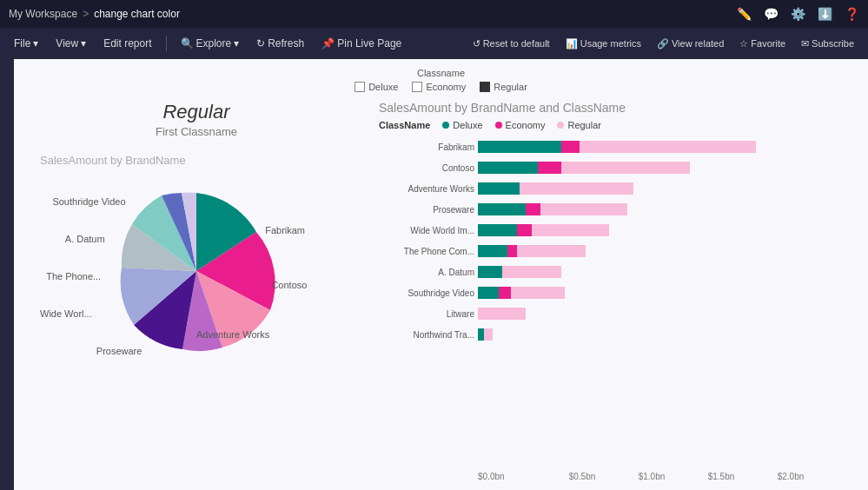 This screenshot has height=490, width=868. What do you see at coordinates (615, 334) in the screenshot?
I see `bar-row: Northwind Tra...` at bounding box center [615, 334].